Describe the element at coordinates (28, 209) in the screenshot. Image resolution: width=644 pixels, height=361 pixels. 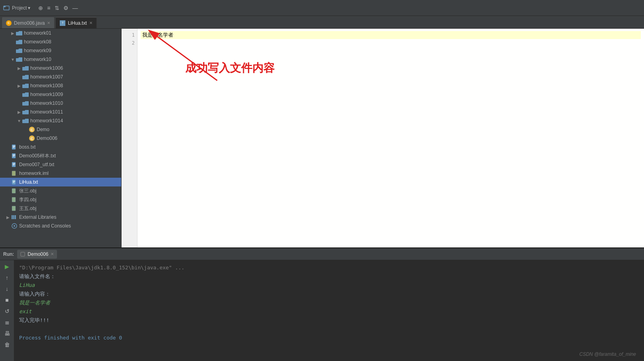
I see `tree-item-label: 王五.obj` at that location.